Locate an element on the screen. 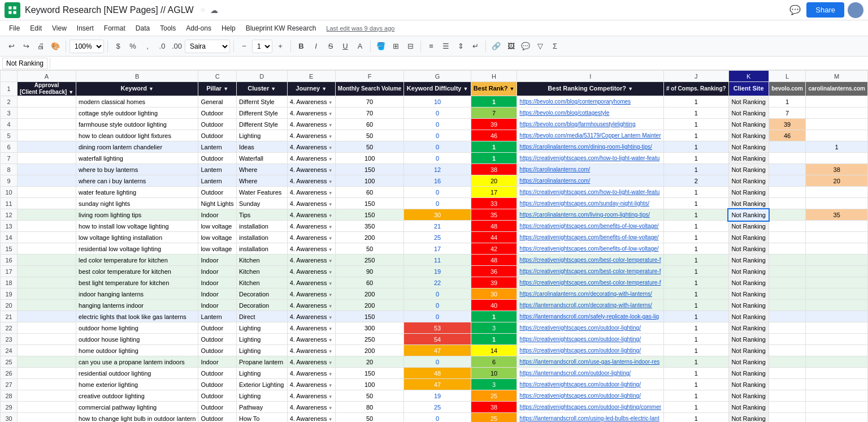 The image size is (868, 422). cell-keyword: living room lighting tips is located at coordinates (137, 215).